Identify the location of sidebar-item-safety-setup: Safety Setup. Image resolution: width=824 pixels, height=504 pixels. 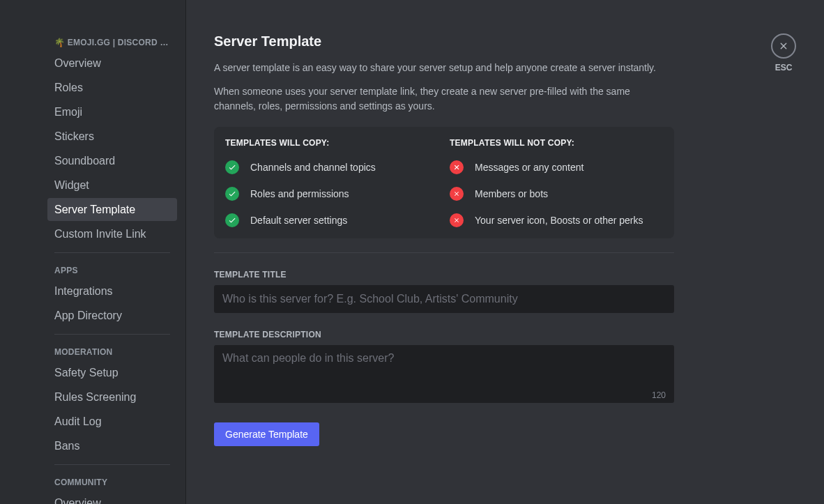
(112, 372).